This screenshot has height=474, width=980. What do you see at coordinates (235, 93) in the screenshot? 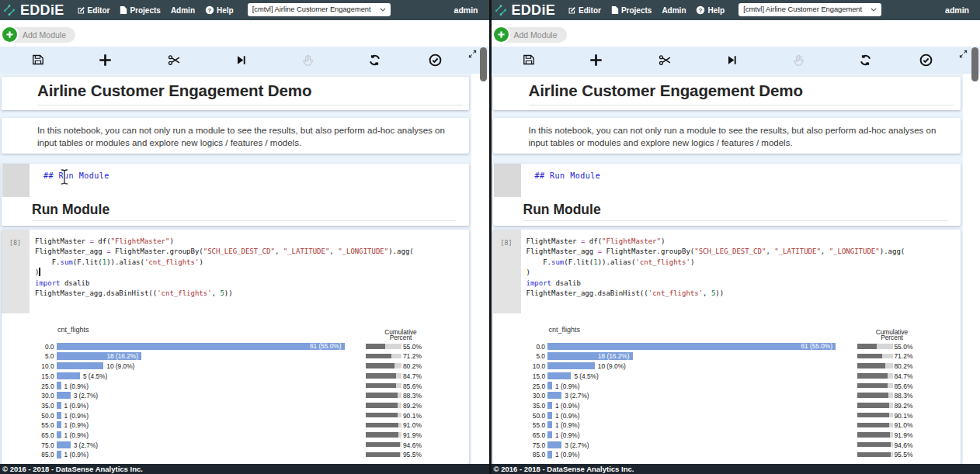
I see `notebook-title-card: Airline Customer Engagement Demo` at bounding box center [235, 93].